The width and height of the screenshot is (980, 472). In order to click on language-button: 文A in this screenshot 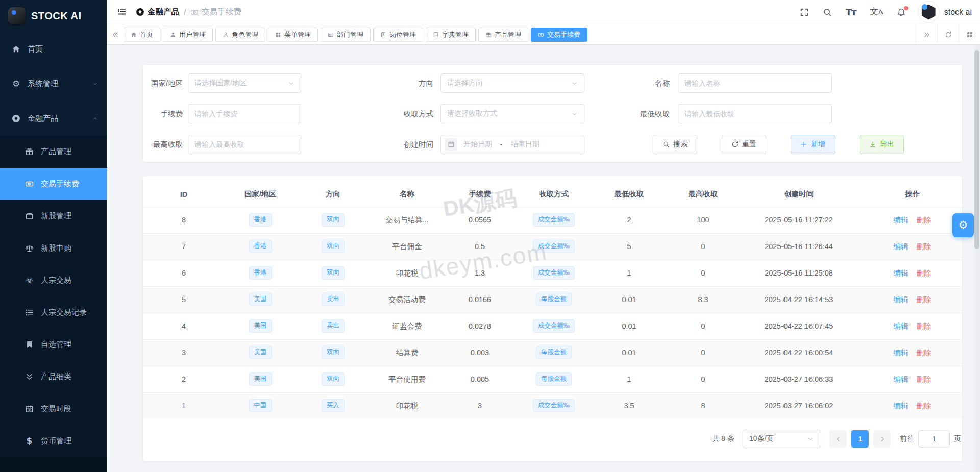, I will do `click(876, 12)`.